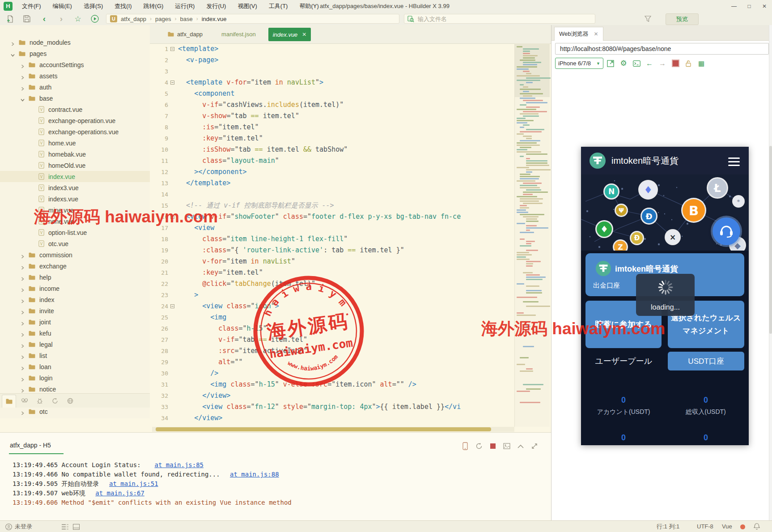 Image resolution: width=772 pixels, height=532 pixels. What do you see at coordinates (675, 64) in the screenshot?
I see `stop-loading-icon` at bounding box center [675, 64].